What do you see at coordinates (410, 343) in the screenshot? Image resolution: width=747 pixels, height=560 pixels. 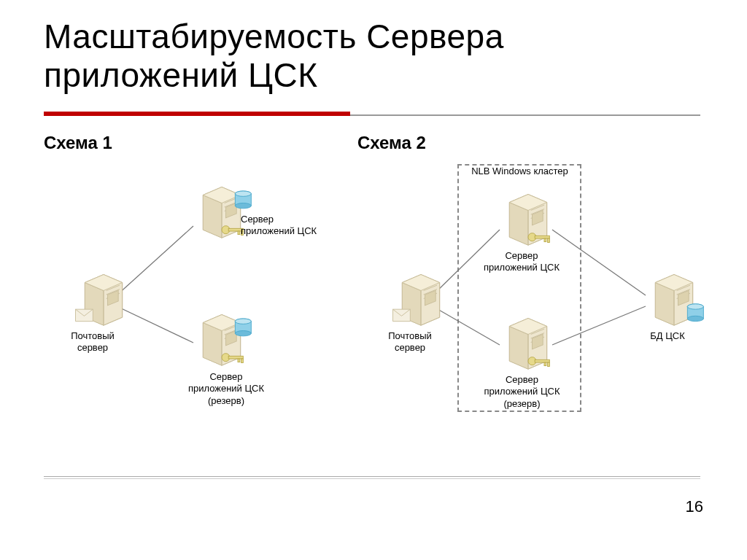 I see `mail-server-label-2: Почтовыйсервер` at bounding box center [410, 343].